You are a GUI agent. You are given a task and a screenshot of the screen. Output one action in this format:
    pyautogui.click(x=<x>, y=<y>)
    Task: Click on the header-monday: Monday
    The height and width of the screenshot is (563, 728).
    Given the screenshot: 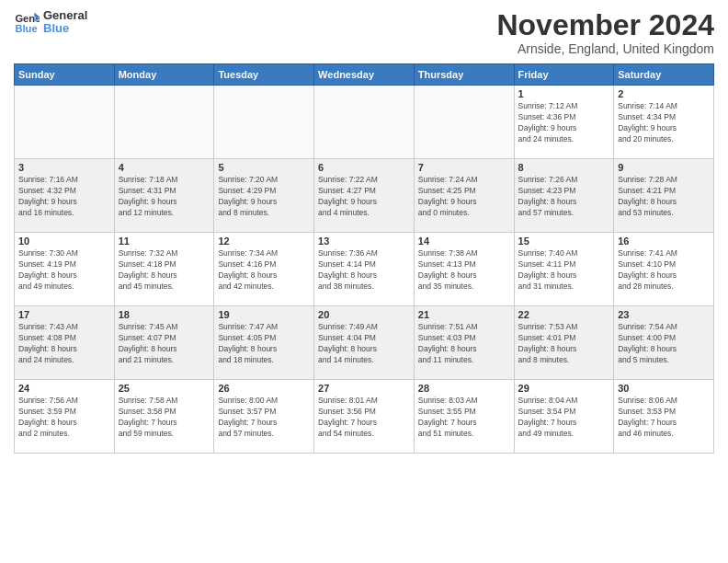 What is the action you would take?
    pyautogui.click(x=164, y=75)
    